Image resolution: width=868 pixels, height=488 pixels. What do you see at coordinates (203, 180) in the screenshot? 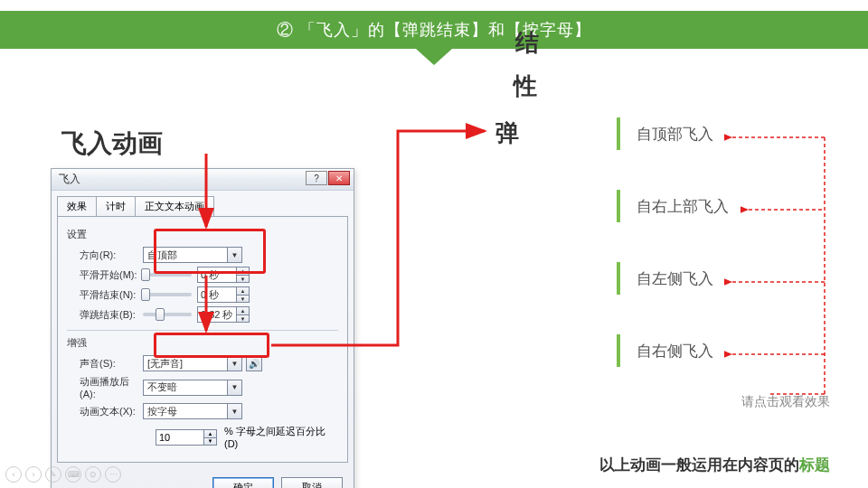
I see `dialog-titlebar: 飞入 ? ✕` at bounding box center [203, 180].